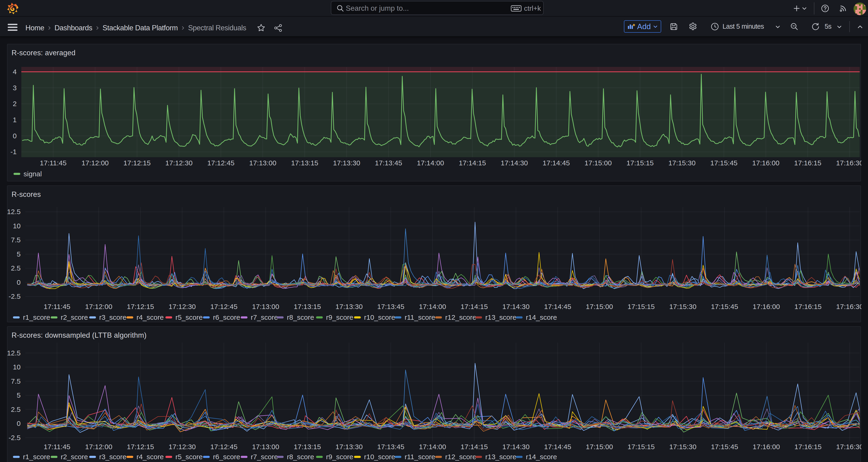 This screenshot has height=462, width=868. I want to click on svg-text: 17:15:15, so click(641, 307).